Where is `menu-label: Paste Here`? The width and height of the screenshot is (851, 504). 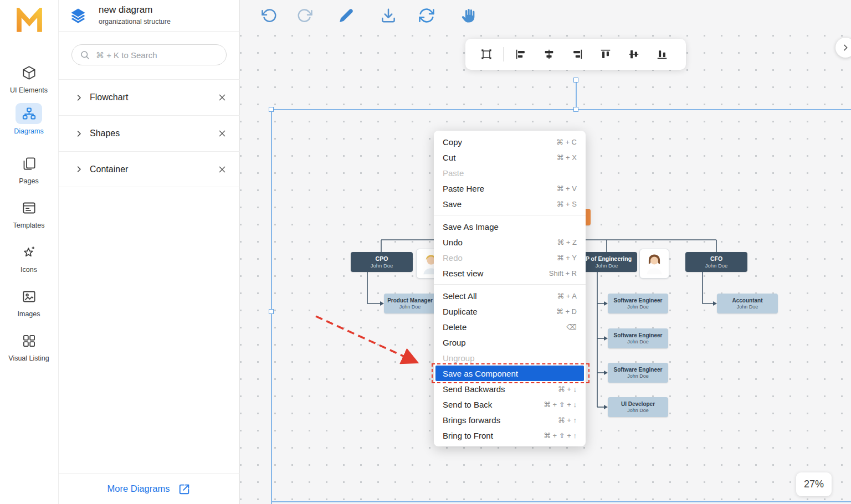
menu-label: Paste Here is located at coordinates (463, 188).